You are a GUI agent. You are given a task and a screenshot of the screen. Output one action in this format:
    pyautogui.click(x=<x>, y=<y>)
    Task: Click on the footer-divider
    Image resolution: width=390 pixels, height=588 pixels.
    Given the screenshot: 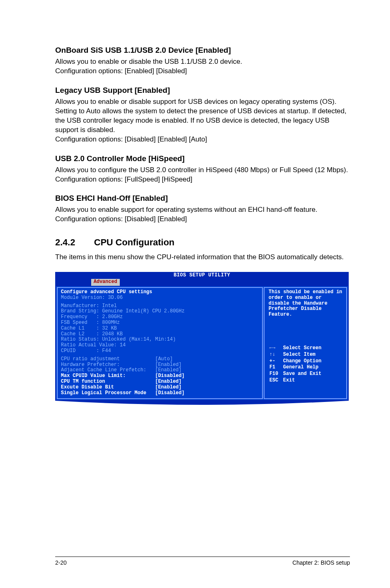 What is the action you would take?
    pyautogui.click(x=203, y=557)
    